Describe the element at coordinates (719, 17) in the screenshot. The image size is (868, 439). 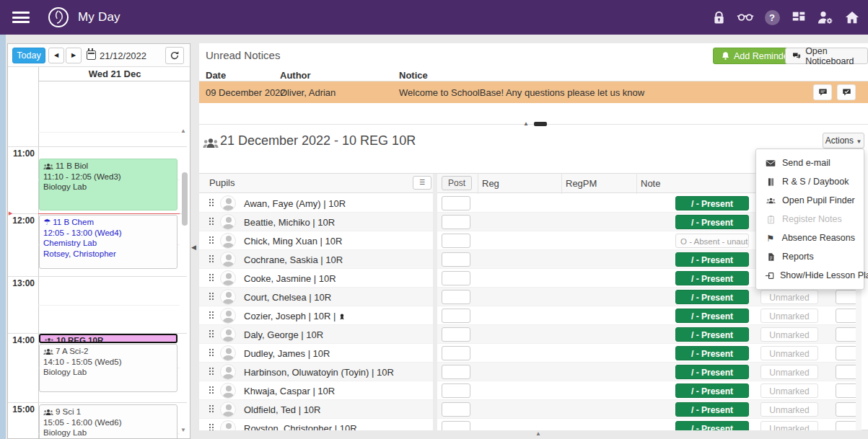
I see `lock-icon` at that location.